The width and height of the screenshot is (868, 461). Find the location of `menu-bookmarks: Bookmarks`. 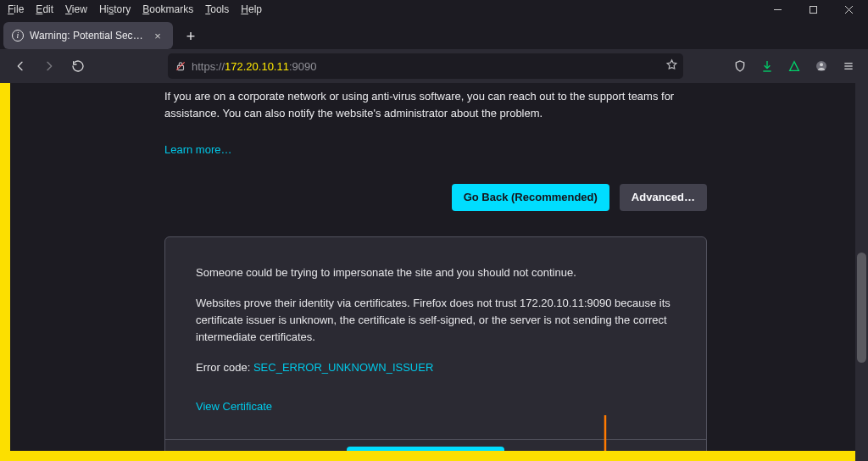

menu-bookmarks: Bookmarks is located at coordinates (168, 9).